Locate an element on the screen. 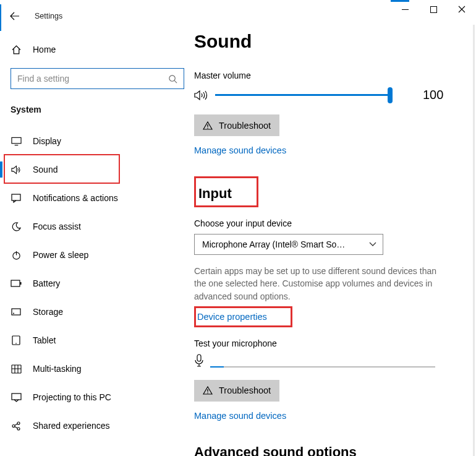  sidebar-item-label: Tablet is located at coordinates (45, 340).